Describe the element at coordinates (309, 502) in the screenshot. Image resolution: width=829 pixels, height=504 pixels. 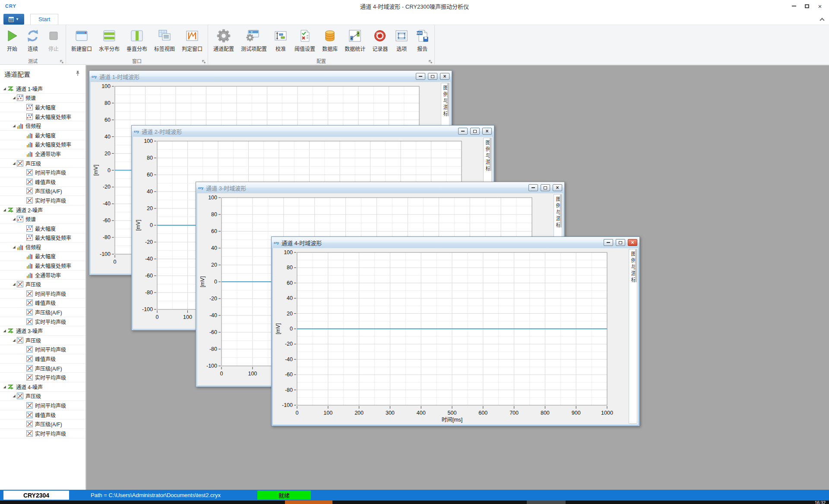
I see `taskbar-app-orange` at that location.